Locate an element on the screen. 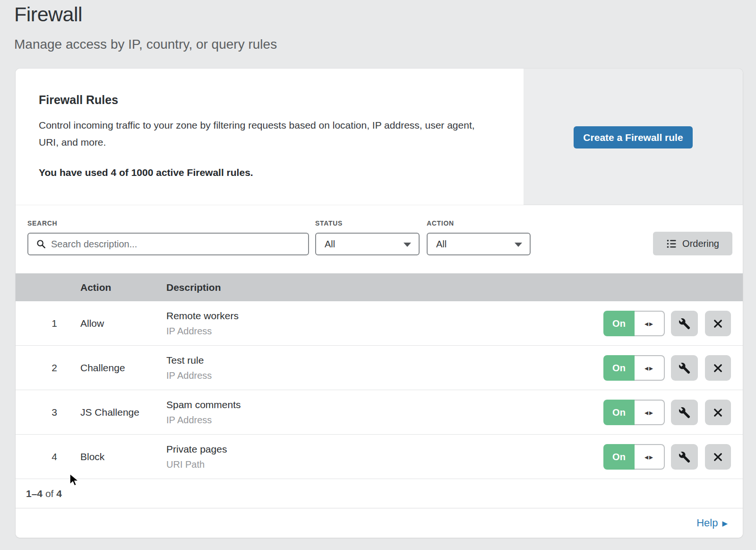 The image size is (756, 550). rule-action: Allow is located at coordinates (92, 323).